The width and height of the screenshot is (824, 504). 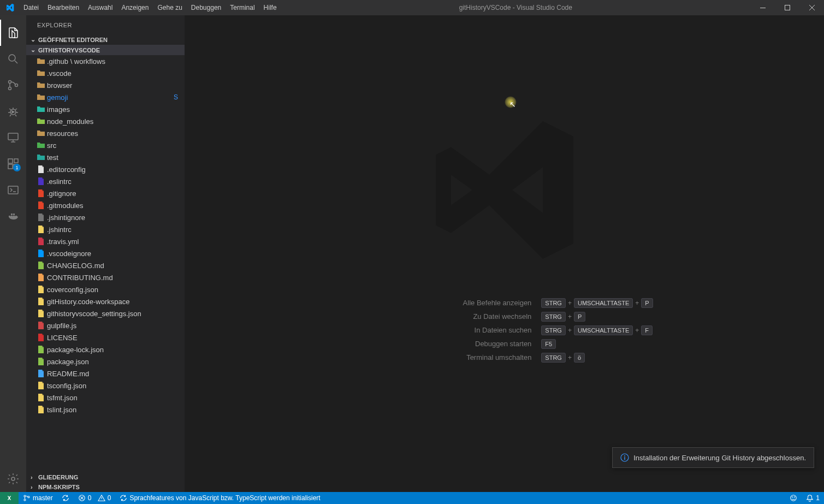 I want to click on menu-debuggen: Debuggen, so click(x=206, y=8).